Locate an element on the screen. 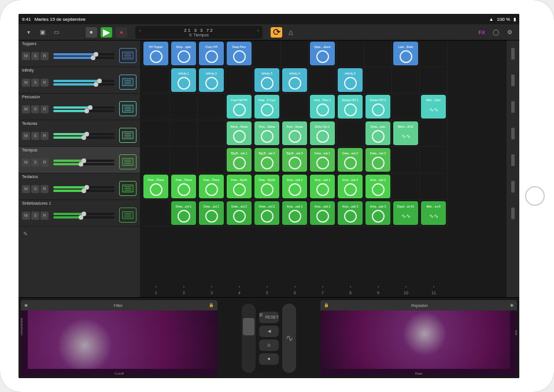 The width and height of the screenshot is (554, 392). clip-cell: Arca…Perc 1 is located at coordinates (323, 107).